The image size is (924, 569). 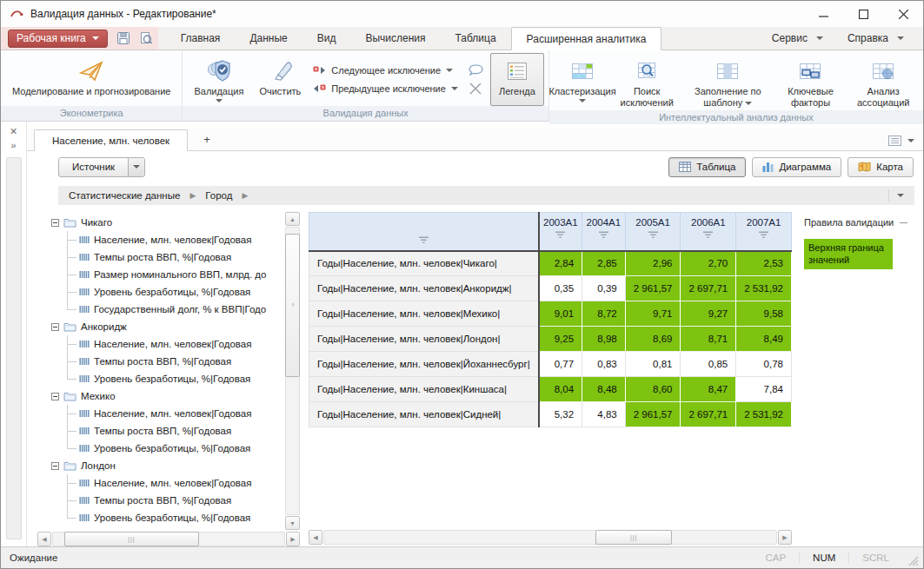 I want to click on ribbon-tab-4: Таблица, so click(x=476, y=38).